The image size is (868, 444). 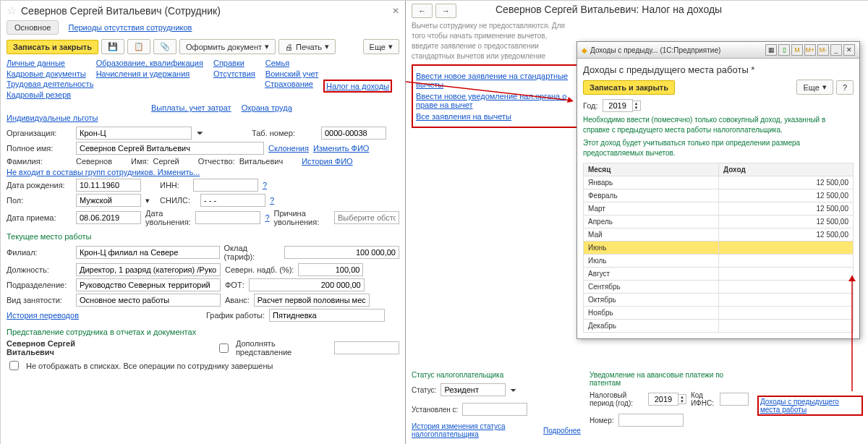 What do you see at coordinates (496, 375) in the screenshot?
I see `status-title: Статус налогоплательщика` at bounding box center [496, 375].